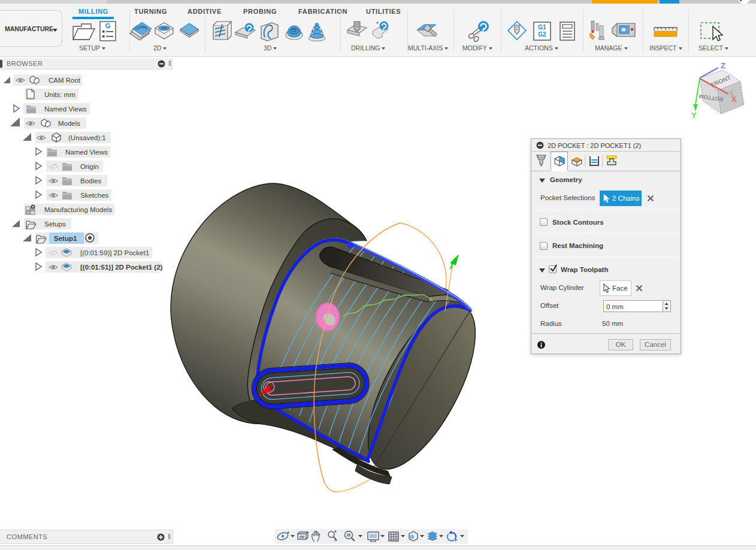  I want to click on svg-text: G, so click(108, 26).